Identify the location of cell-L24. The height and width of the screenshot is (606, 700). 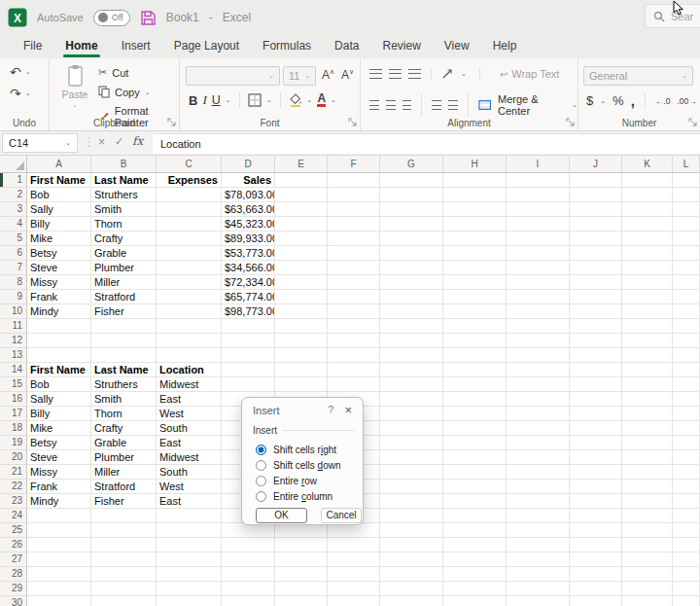
(686, 516).